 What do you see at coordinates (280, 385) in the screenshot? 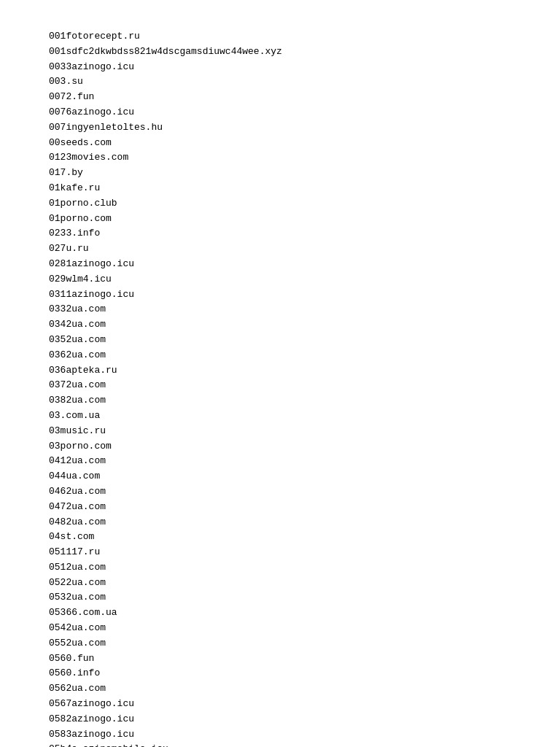
I see `list-item: 0372ua.com` at bounding box center [280, 385].